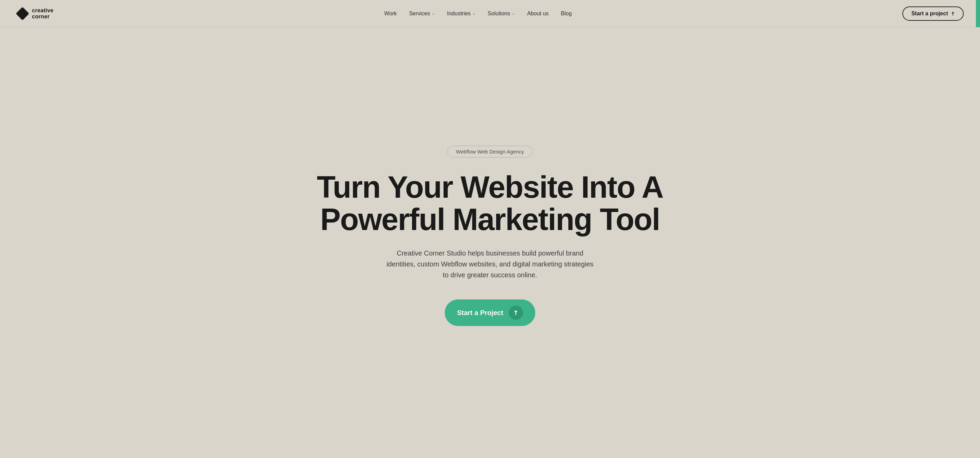 This screenshot has width=980, height=458. What do you see at coordinates (978, 14) in the screenshot?
I see `green-accent-bar` at bounding box center [978, 14].